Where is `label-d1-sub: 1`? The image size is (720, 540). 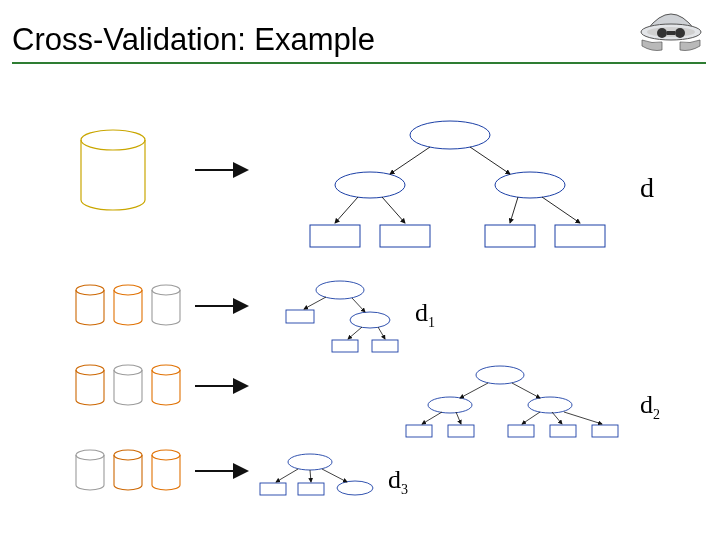 label-d1-sub: 1 is located at coordinates (432, 322).